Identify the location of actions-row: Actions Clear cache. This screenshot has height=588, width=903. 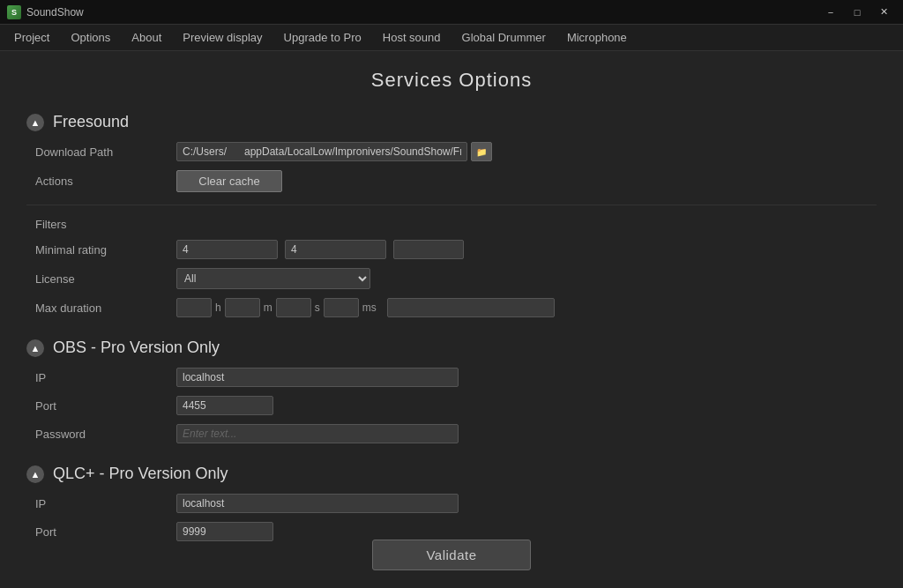
(452, 182).